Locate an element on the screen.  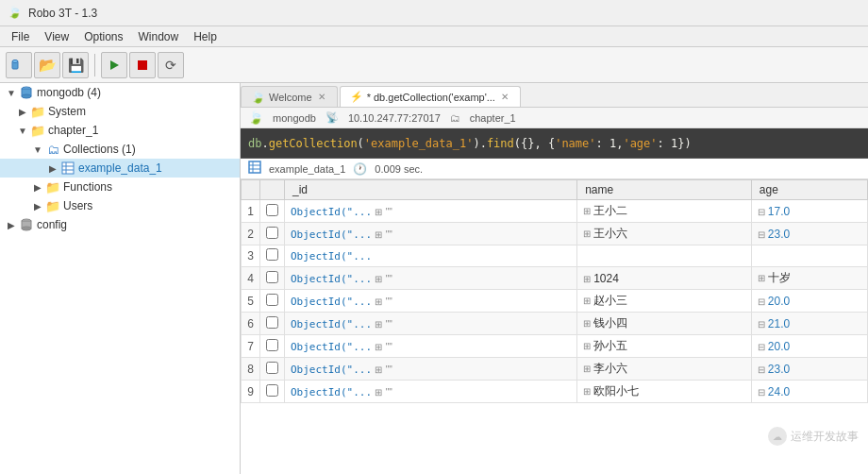
table-row: 5ObjectId("... ⊞ ""⊞赵小三⊟20.0 is located at coordinates (555, 301).